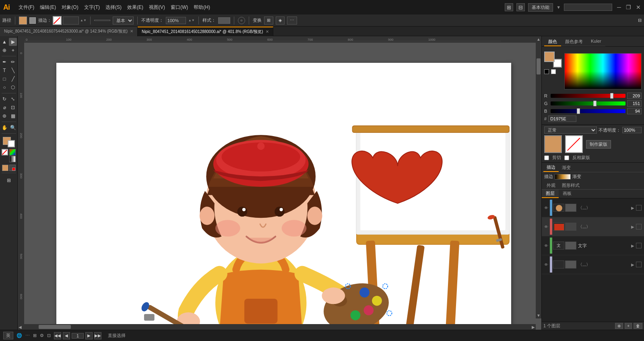 The image size is (644, 341). What do you see at coordinates (553, 42) in the screenshot?
I see `color-tab: 颜色` at bounding box center [553, 42].